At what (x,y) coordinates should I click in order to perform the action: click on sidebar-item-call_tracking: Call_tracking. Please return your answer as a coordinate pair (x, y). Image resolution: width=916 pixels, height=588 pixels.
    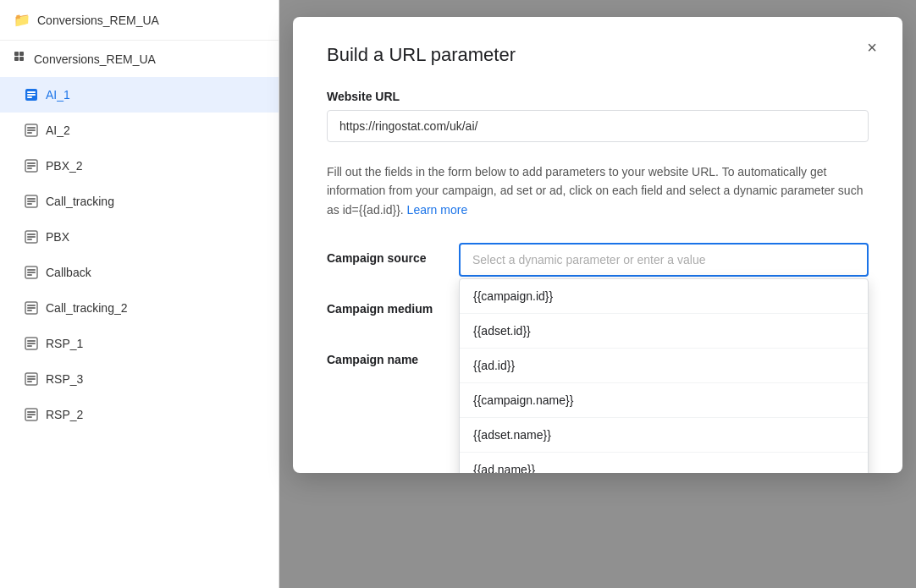
    Looking at the image, I should click on (139, 201).